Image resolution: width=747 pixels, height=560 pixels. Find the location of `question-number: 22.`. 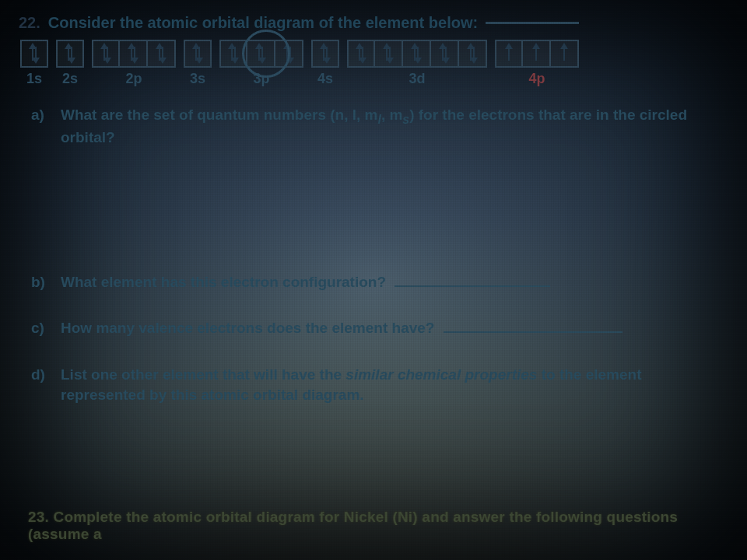

question-number: 22. is located at coordinates (30, 23).